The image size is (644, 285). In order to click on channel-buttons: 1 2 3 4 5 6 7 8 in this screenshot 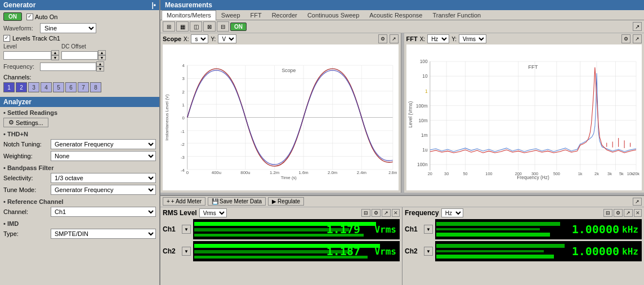, I will do `click(80, 87)`.